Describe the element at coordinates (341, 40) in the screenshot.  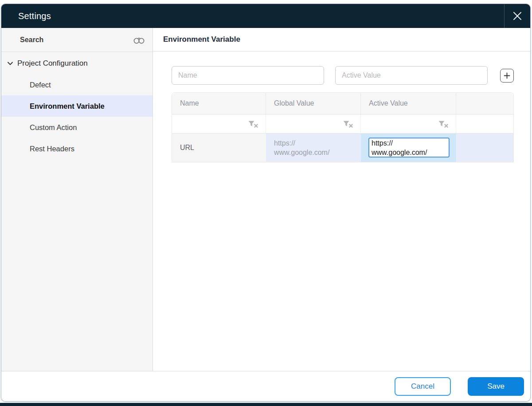
I see `main-panel-header: Environment Variable` at that location.